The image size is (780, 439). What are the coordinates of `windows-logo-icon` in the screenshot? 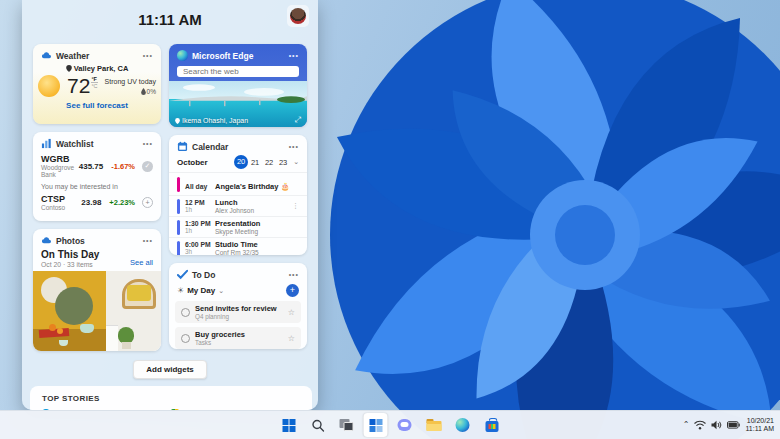 It's located at (288, 426).